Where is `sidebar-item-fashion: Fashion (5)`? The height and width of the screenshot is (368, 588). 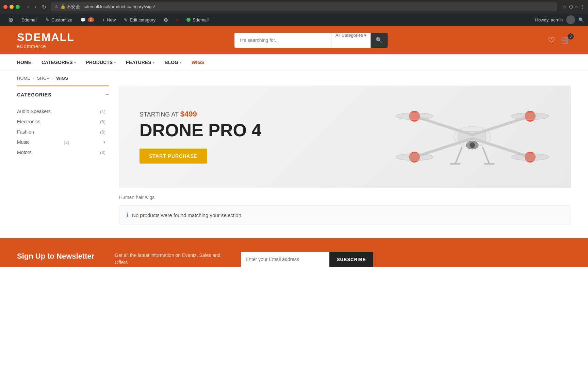 sidebar-item-fashion: Fashion (5) is located at coordinates (63, 132).